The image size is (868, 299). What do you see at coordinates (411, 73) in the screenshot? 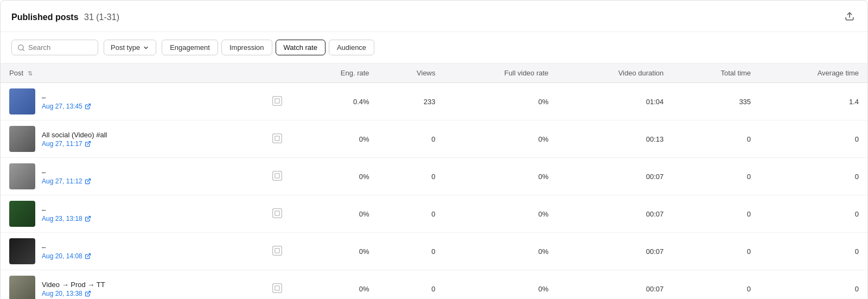
I see `col-header-views: Views` at bounding box center [411, 73].